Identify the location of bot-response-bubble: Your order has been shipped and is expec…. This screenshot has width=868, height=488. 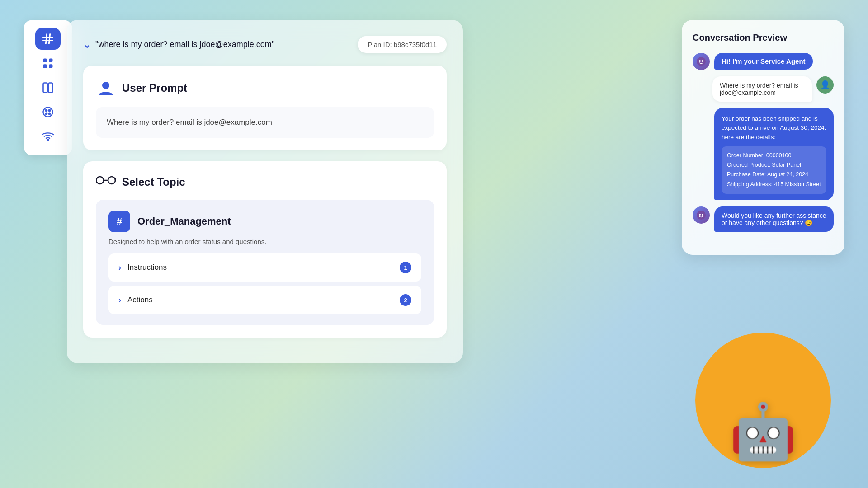
(774, 154).